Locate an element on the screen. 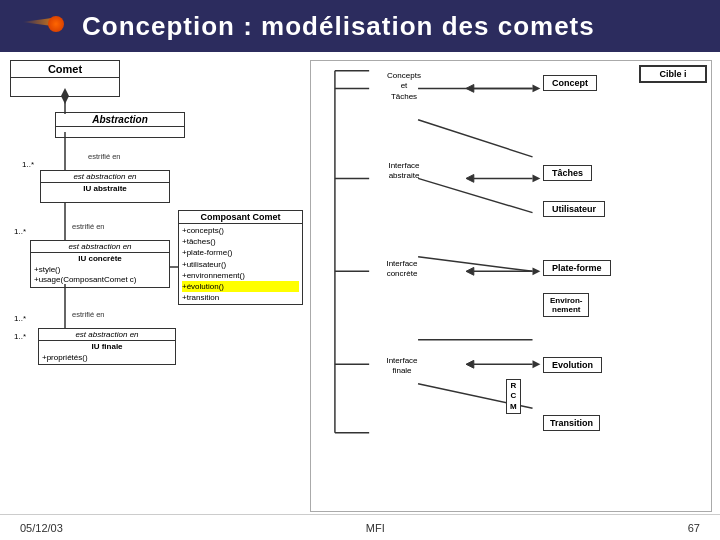 This screenshot has width=720, height=540. composant-methods: +concepts() +tâches() +plate-forme() +ut… is located at coordinates (240, 264).